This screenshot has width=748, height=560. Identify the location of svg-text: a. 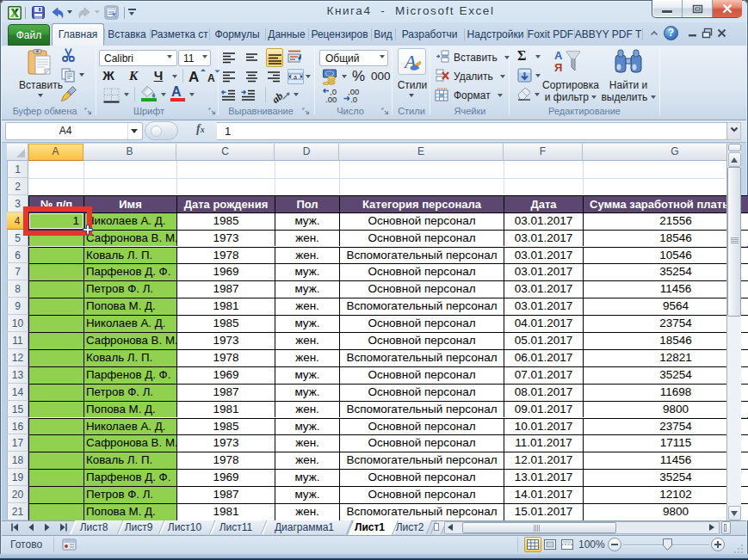
(295, 77).